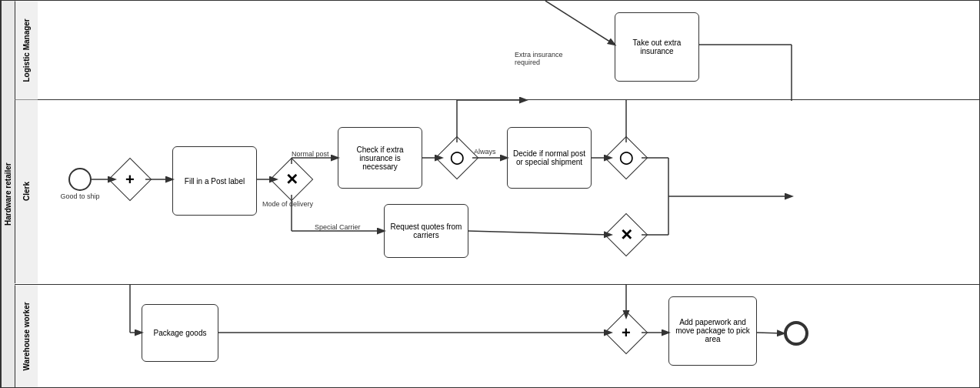 Image resolution: width=980 pixels, height=388 pixels. What do you see at coordinates (457, 159) in the screenshot?
I see `gateway-insurance-check: ◯` at bounding box center [457, 159].